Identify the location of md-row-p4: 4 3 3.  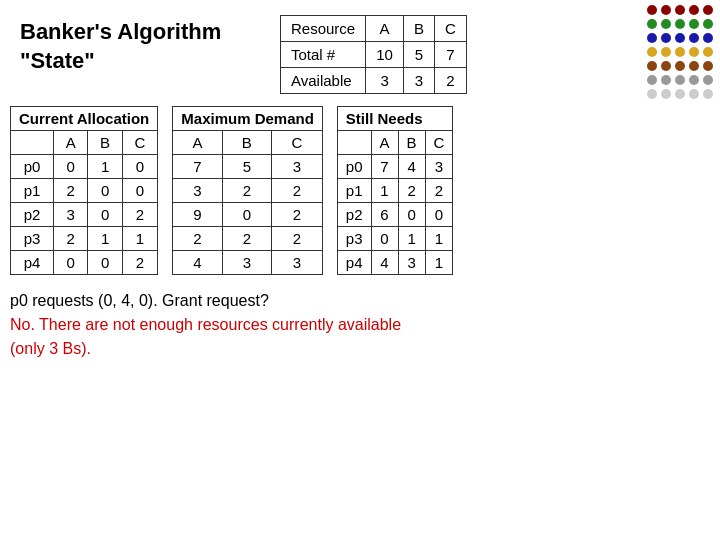
(248, 263).